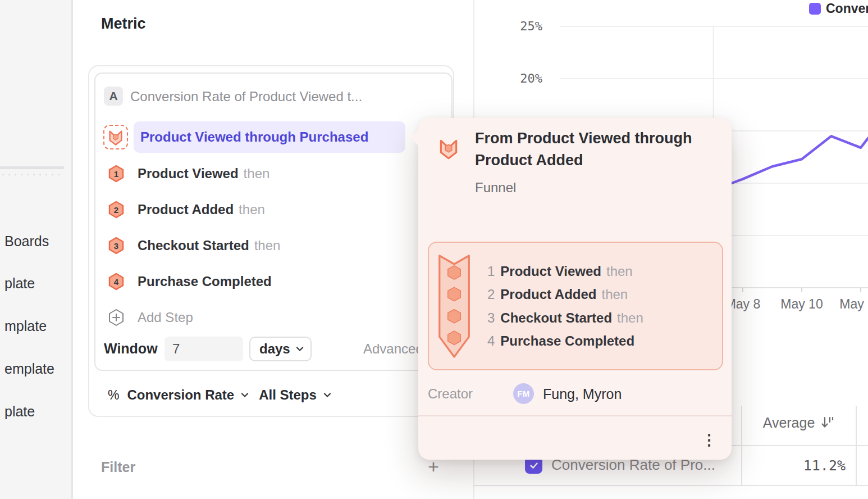 This screenshot has width=868, height=499. Describe the element at coordinates (27, 242) in the screenshot. I see `sidebar-item-boards: Boards` at that location.